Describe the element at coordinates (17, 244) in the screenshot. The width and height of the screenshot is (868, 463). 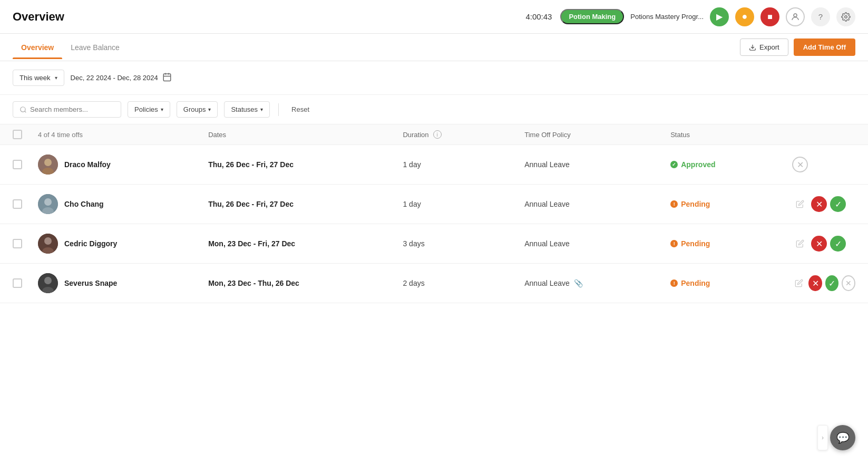
I see `row-3-checkbox` at that location.